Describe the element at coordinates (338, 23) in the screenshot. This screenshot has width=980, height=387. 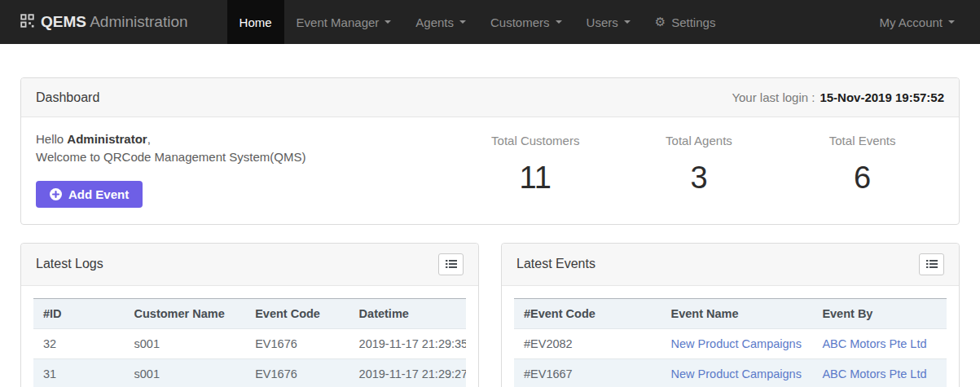
I see `nav-item-label: Event Manager` at that location.